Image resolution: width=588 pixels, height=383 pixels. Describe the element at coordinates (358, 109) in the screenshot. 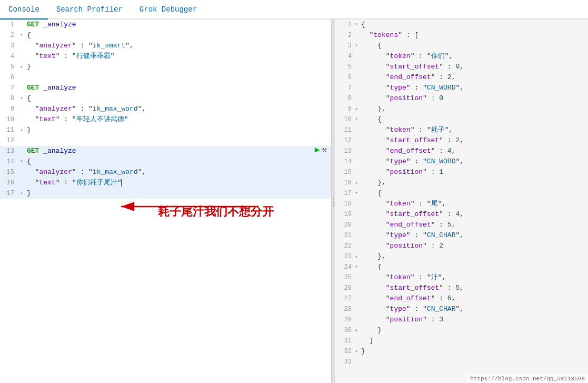

I see `json-fold-9: ▴` at that location.